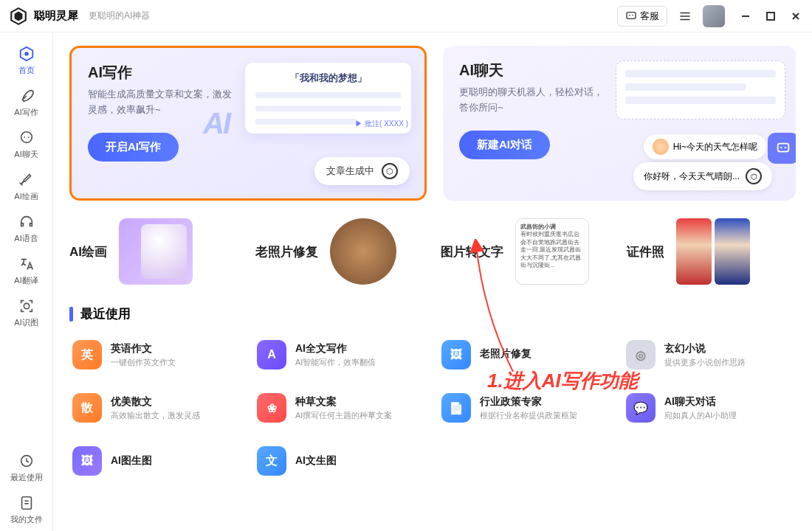  What do you see at coordinates (714, 16) in the screenshot?
I see `user-avatar` at bounding box center [714, 16].